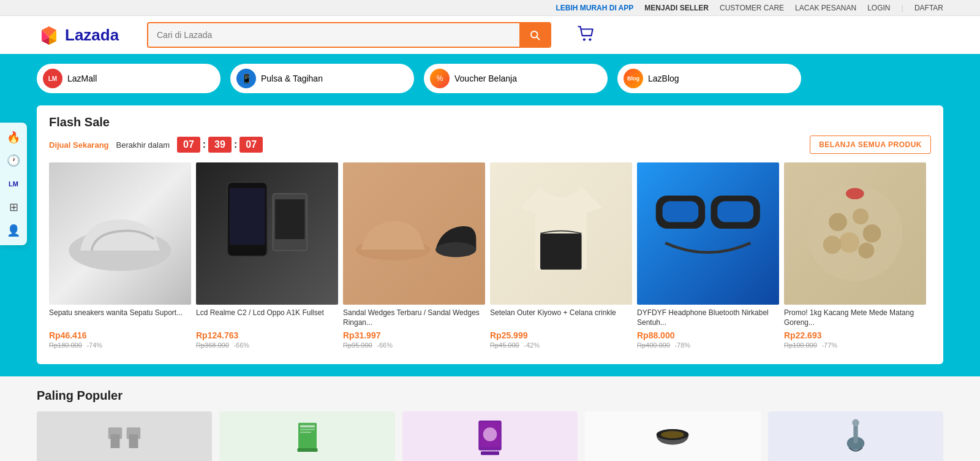 Image resolution: width=980 pixels, height=461 pixels. What do you see at coordinates (267, 335) in the screenshot?
I see `product-price-1: Rp124.763` at bounding box center [267, 335].